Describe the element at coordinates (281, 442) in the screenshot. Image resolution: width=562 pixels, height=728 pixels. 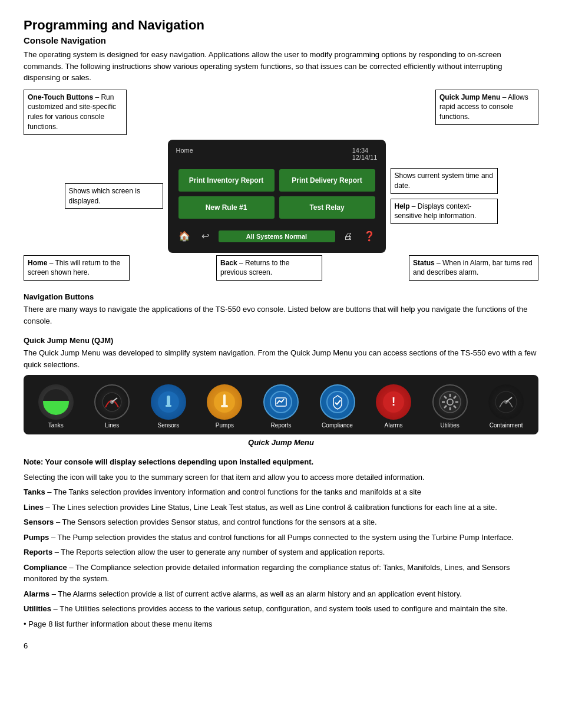
I see `qjm-caption: Quick Jump Menu` at that location.